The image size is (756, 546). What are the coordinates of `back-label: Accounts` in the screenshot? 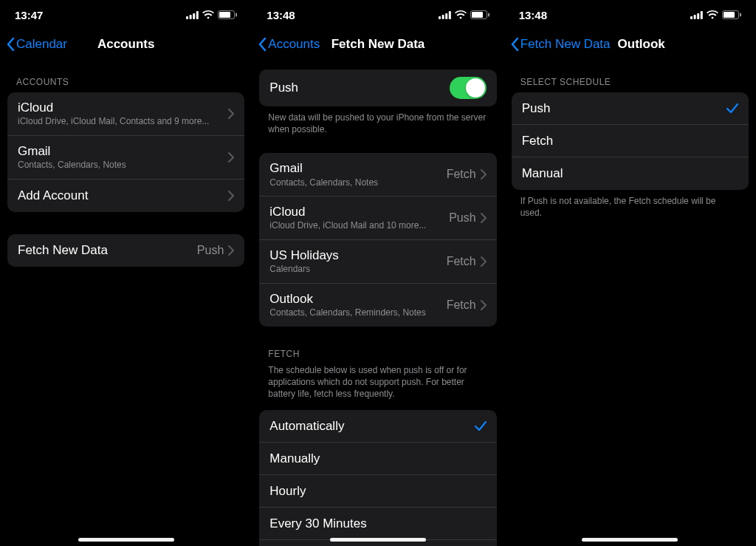 It's located at (294, 44).